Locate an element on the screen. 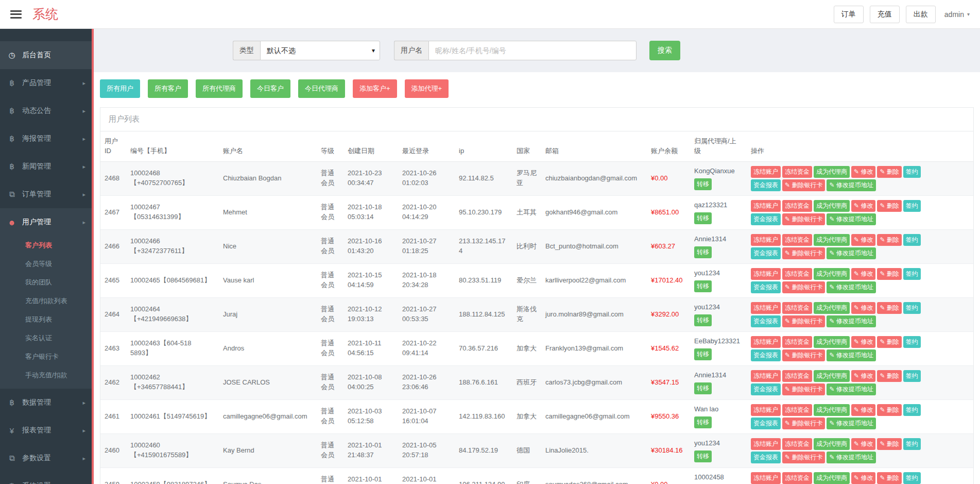 Image resolution: width=980 pixels, height=484 pixels. sidebar-subitem-customer-list: 客户列表 is located at coordinates (46, 245).